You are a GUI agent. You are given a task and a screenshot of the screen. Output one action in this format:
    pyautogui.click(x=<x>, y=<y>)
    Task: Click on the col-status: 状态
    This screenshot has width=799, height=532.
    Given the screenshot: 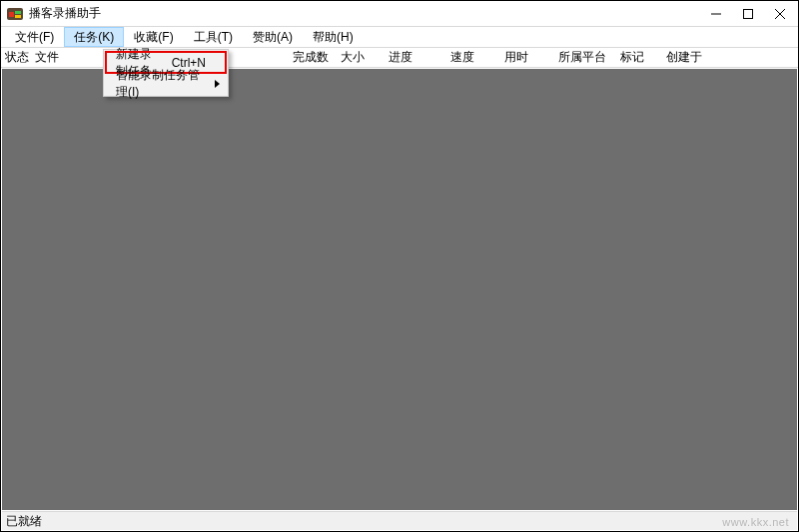 What is the action you would take?
    pyautogui.click(x=16, y=58)
    